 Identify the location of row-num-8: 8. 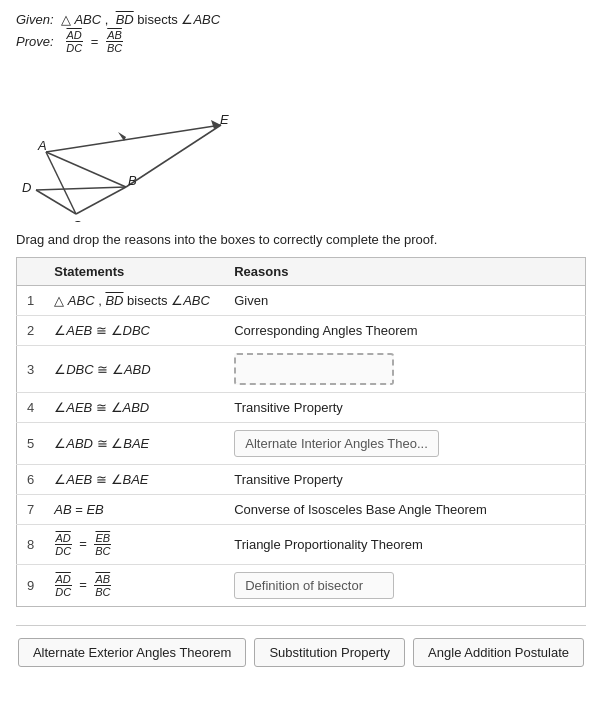
(31, 545).